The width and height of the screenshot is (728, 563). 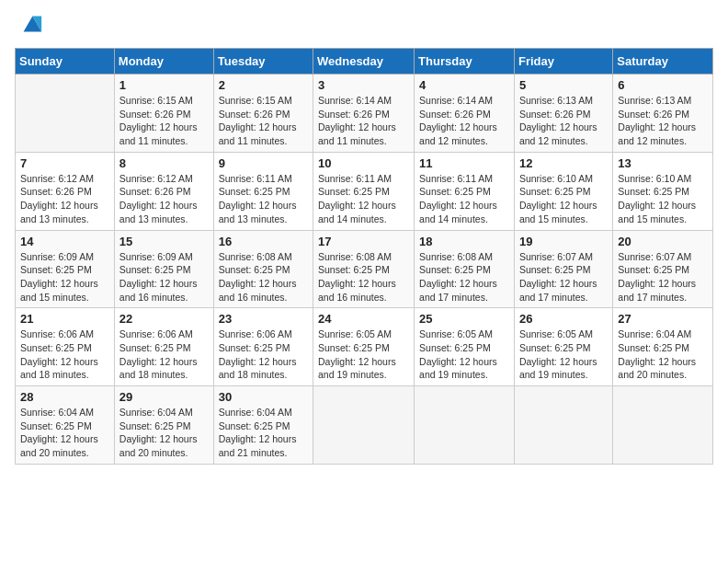 What do you see at coordinates (464, 164) in the screenshot?
I see `day-number: 11` at bounding box center [464, 164].